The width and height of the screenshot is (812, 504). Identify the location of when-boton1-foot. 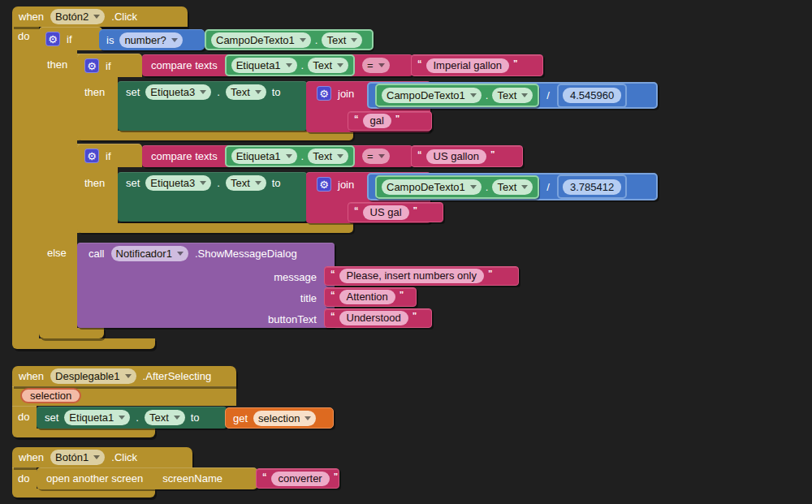
(84, 493).